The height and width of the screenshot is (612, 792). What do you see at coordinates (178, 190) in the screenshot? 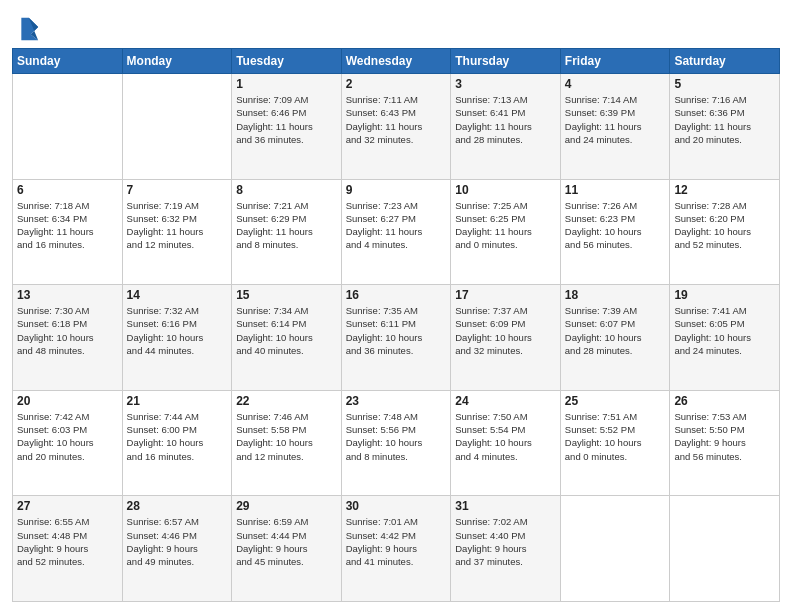
I see `day-number: 7` at bounding box center [178, 190].